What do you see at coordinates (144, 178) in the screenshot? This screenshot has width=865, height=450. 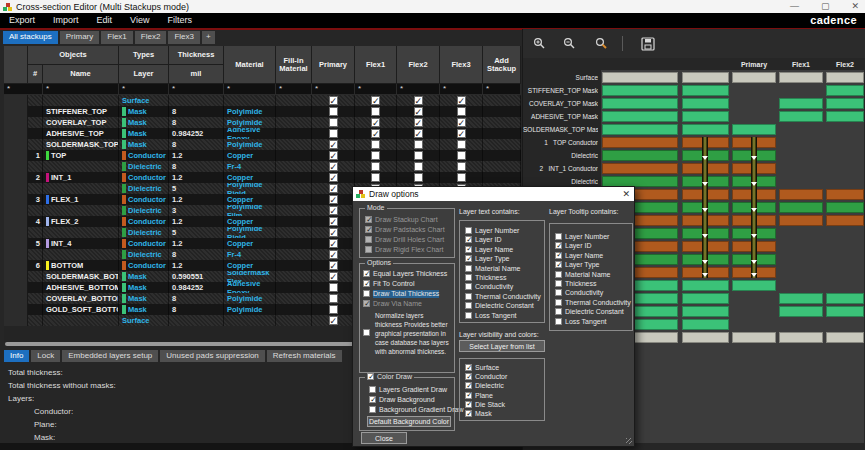 I see `layer-type-cell: Conductor` at bounding box center [144, 178].